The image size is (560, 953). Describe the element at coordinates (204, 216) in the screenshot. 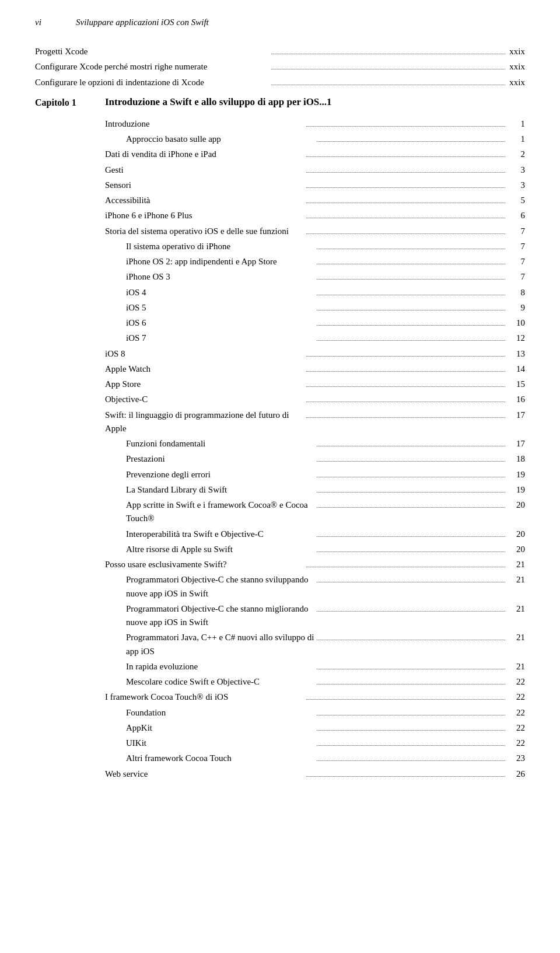

I see `toc-entry-text: iPhone 6 e iPhone 6 Plus` at that location.